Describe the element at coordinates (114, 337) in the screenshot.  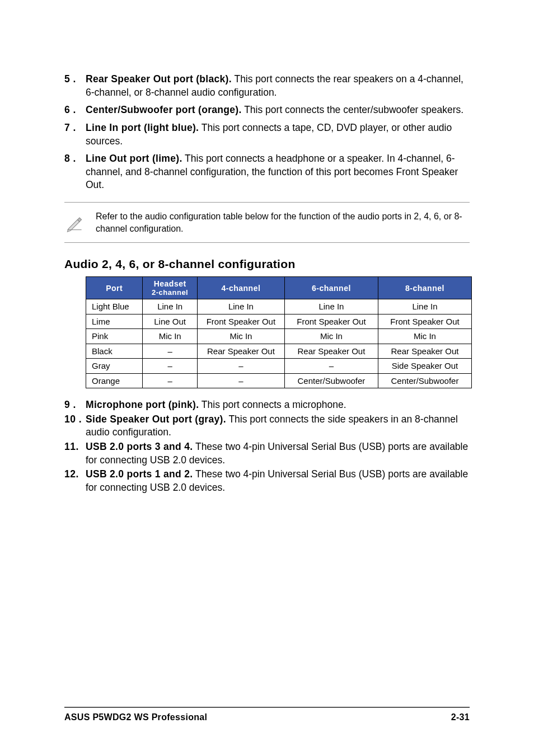
I see `cell-port: Pink` at that location.